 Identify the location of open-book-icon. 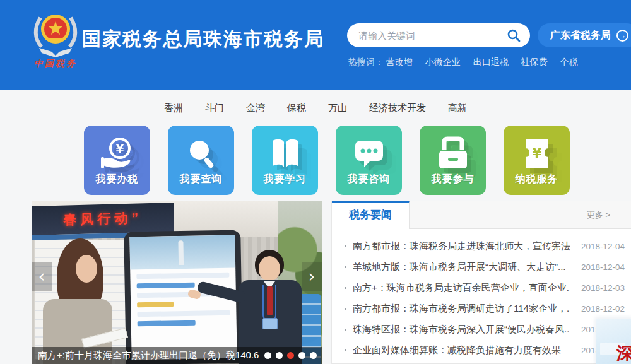
(285, 154).